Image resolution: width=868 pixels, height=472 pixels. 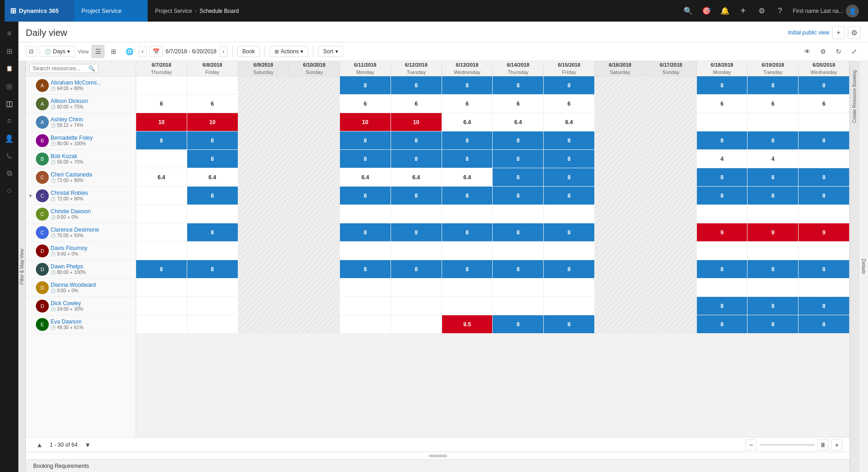 I want to click on resource-row: D Dick Cowley 🕐 24:00 ● 30%, so click(x=81, y=306).